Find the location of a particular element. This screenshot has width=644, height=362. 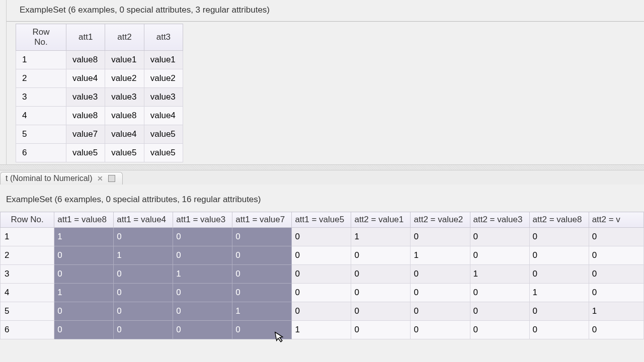

panel-divider is located at coordinates (322, 167).